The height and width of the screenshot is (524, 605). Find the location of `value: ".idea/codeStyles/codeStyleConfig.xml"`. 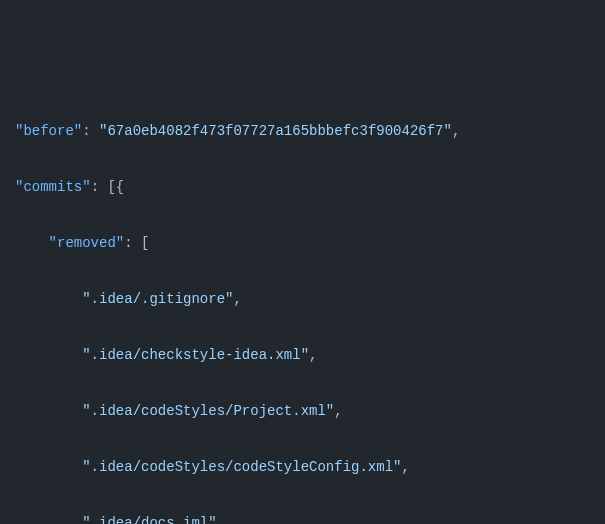

value: ".idea/codeStyles/codeStyleConfig.xml" is located at coordinates (242, 467).